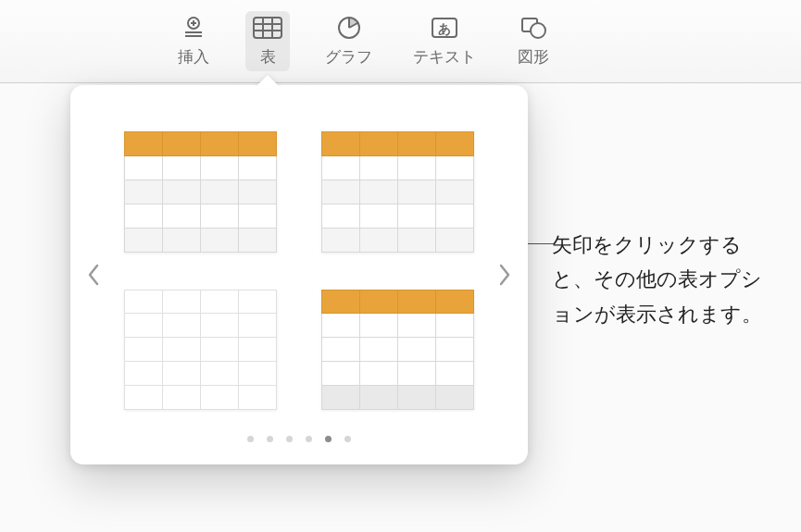  I want to click on callout-text: 矢印をクリックすると、その他の表オプションが表示されます。, so click(658, 279).